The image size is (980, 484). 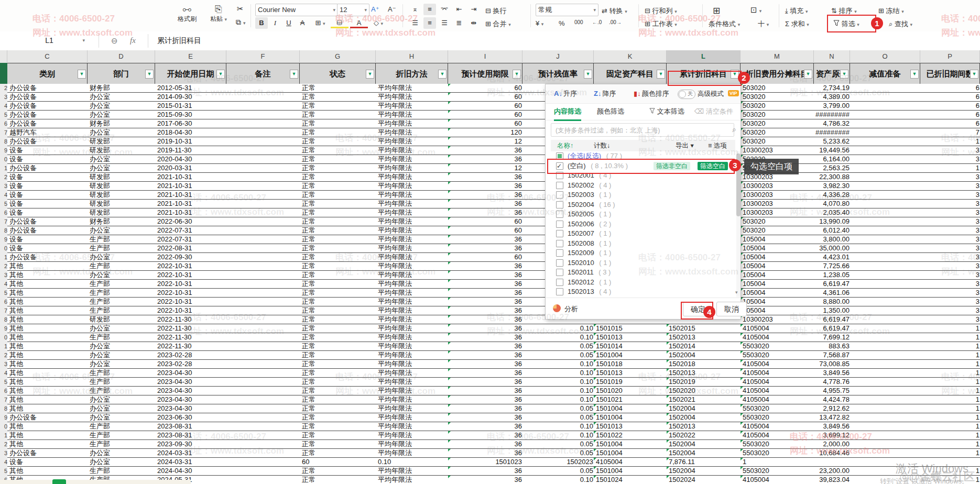 What do you see at coordinates (4, 213) in the screenshot?
I see `row-header-16: 6` at bounding box center [4, 213].